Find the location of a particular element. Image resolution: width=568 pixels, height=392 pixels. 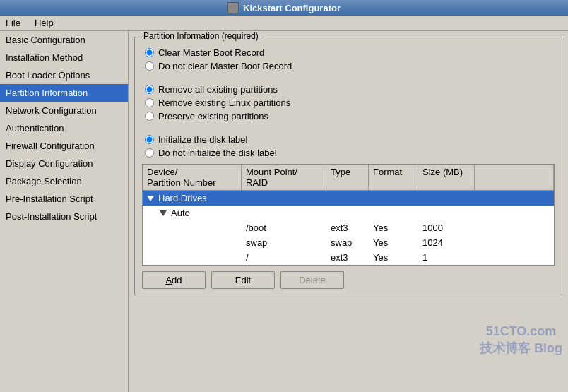

cell-format-1: Yes is located at coordinates (394, 227).